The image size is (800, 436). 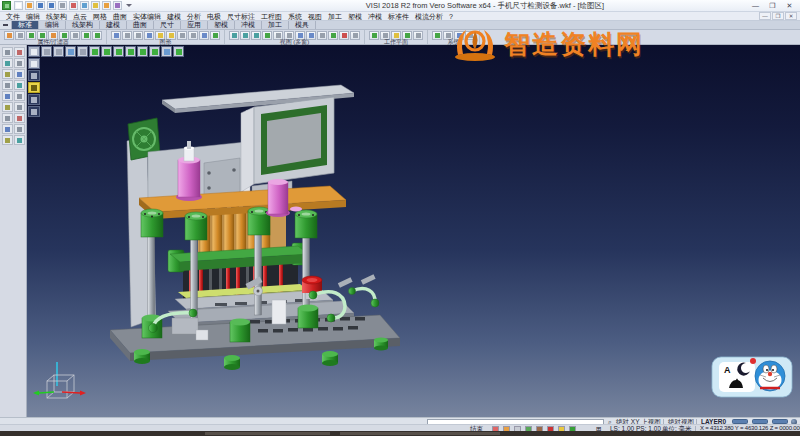 What do you see at coordinates (8, 85) in the screenshot?
I see `snap-tool-icon` at bounding box center [8, 85].